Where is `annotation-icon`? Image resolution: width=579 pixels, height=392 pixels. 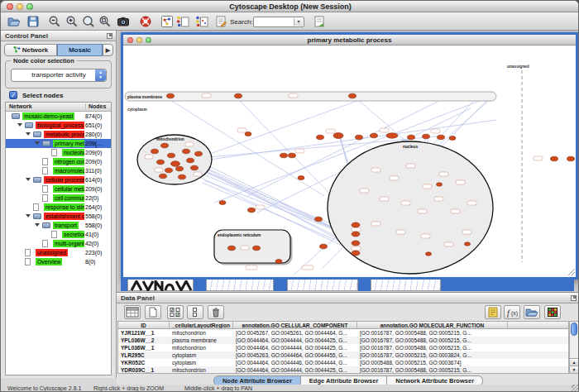 annotation-icon is located at coordinates (221, 22).